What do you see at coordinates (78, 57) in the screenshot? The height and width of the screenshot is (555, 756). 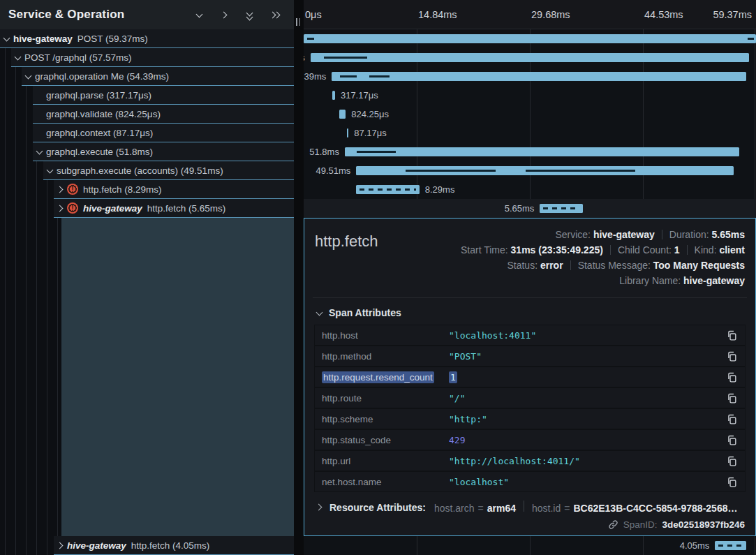 I see `operation-name: POST /graphql (57.57ms)` at bounding box center [78, 57].